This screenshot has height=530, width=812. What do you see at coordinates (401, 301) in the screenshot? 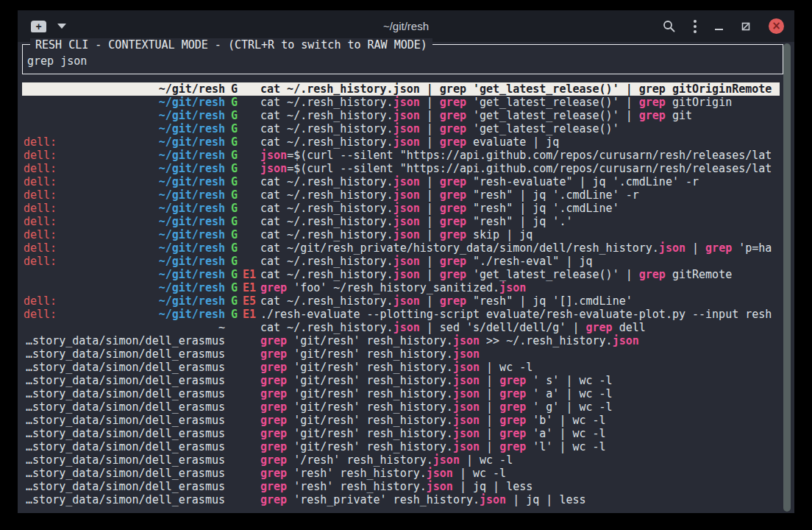
I see `history-row: dell:~/git/reshGE5cat ~/.resh_history.js…` at bounding box center [401, 301].